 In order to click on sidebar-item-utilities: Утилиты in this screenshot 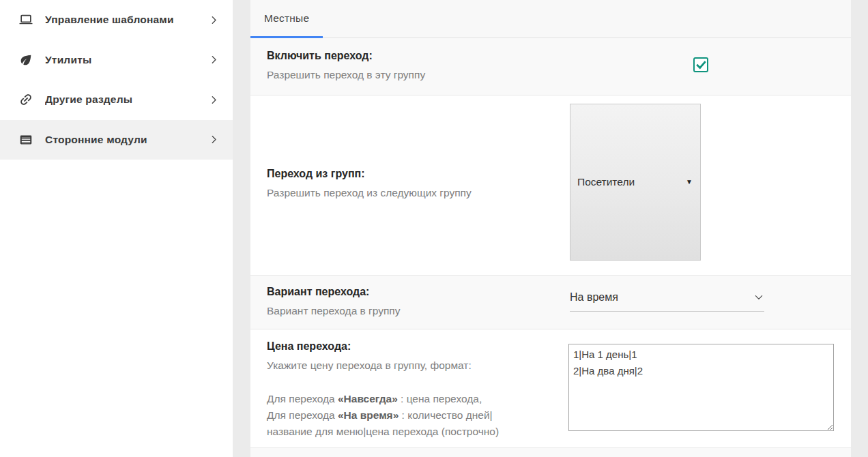, I will do `click(116, 60)`.